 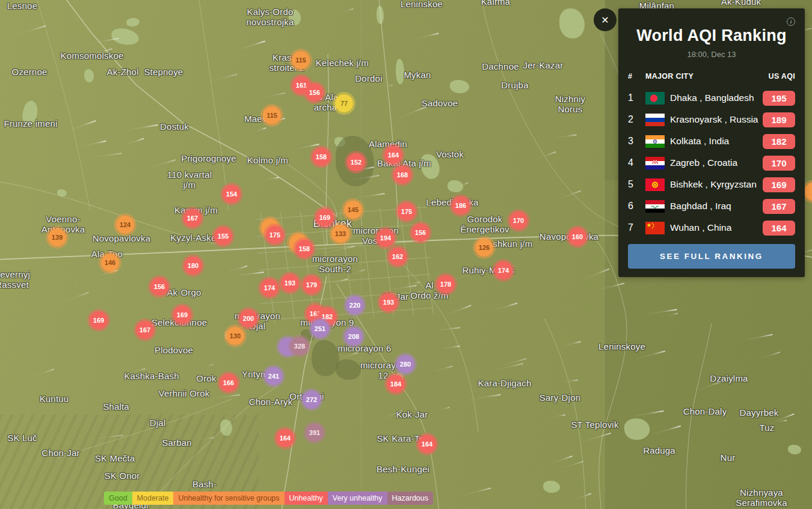 I want to click on aqi-marker: 186, so click(x=461, y=206).